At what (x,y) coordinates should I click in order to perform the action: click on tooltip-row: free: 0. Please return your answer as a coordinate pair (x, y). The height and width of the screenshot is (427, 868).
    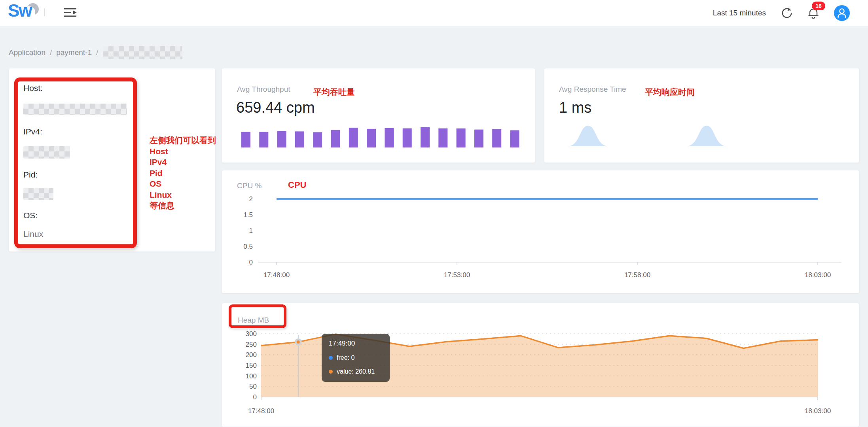
    Looking at the image, I should click on (356, 358).